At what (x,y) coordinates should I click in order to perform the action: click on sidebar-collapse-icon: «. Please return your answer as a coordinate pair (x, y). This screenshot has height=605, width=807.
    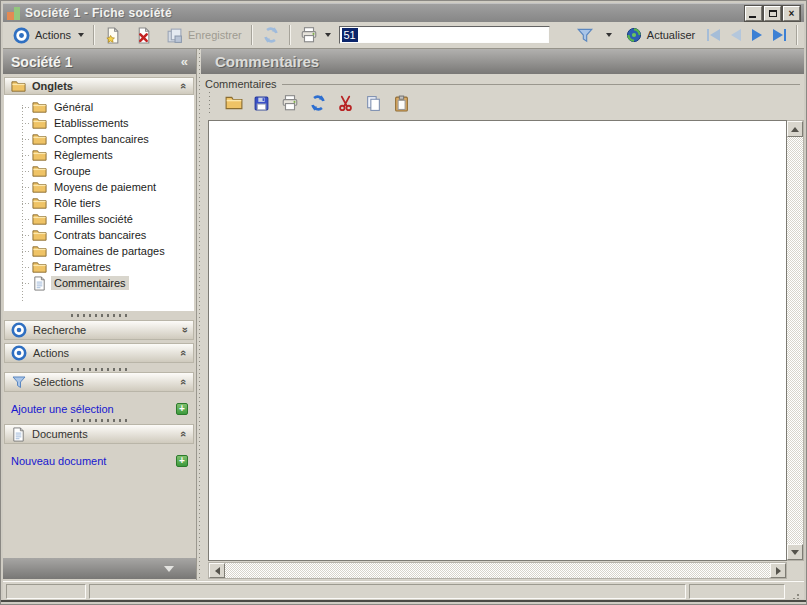
    Looking at the image, I should click on (184, 62).